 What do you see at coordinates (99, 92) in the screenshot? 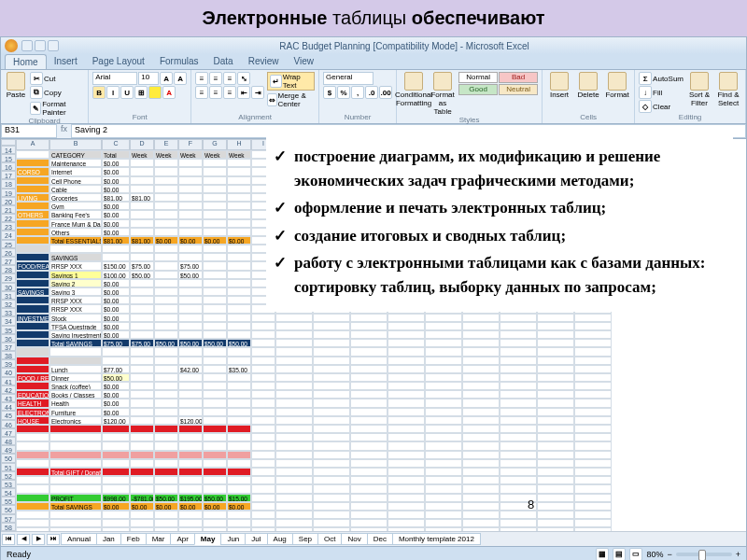
I see `bold-button: B` at bounding box center [99, 92].